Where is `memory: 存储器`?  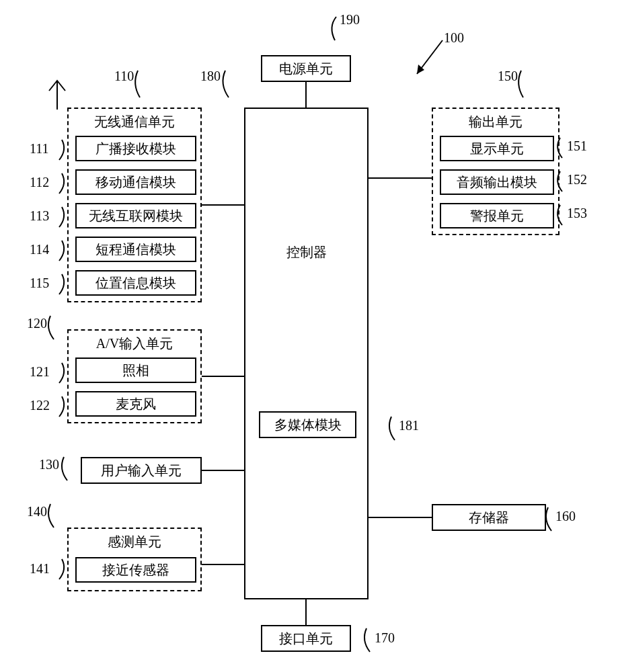 memory: 存储器 is located at coordinates (489, 517).